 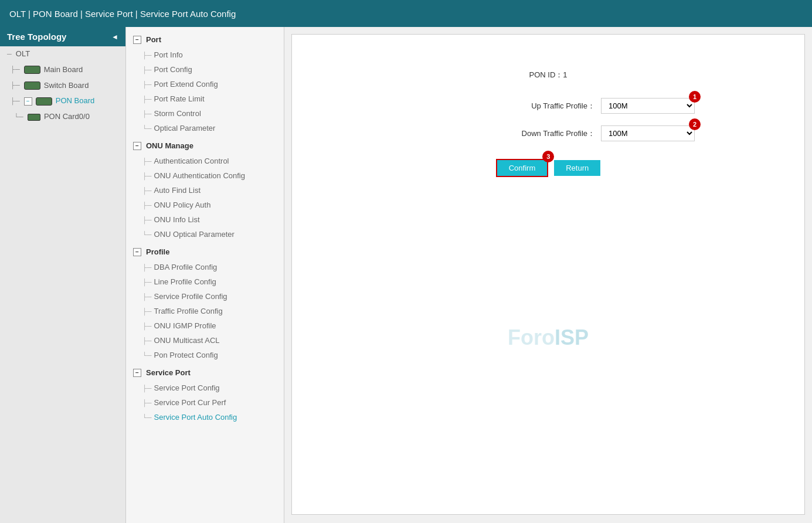 What do you see at coordinates (548, 106) in the screenshot?
I see `up-traffic-row: Up Traffic Profile： 100M 200M 500M 1G 1` at bounding box center [548, 106].